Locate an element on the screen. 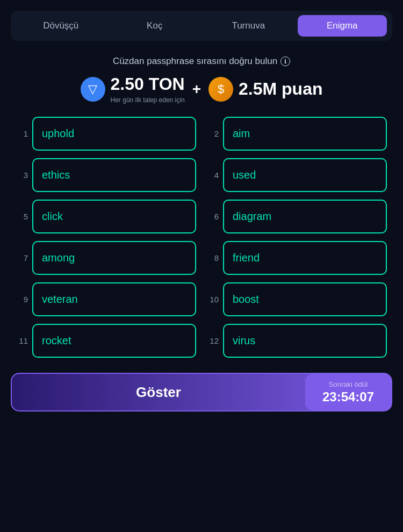  ton-icon: ▽ is located at coordinates (93, 89).